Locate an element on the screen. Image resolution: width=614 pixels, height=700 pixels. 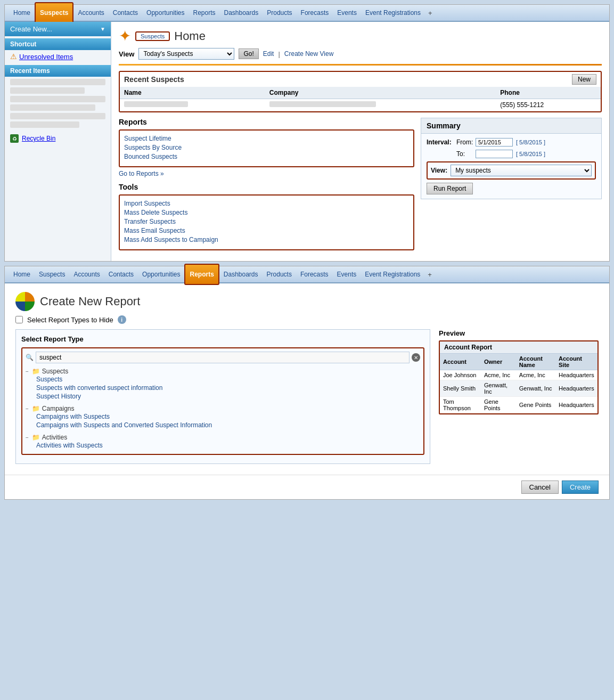
create-new-button: Create New... ▼ is located at coordinates (58, 29).